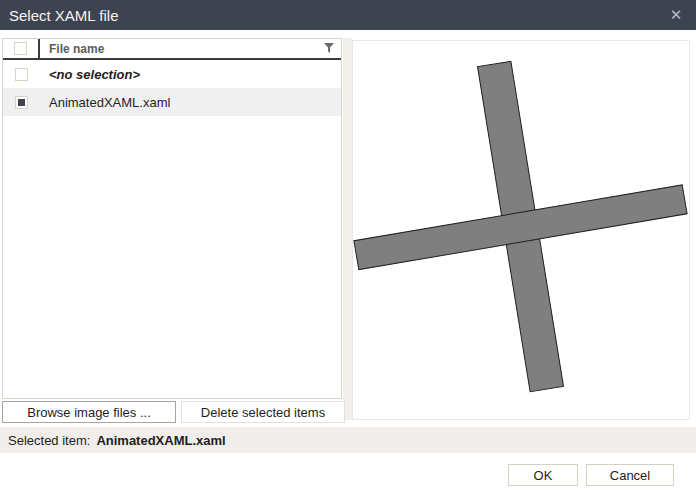 This screenshot has width=696, height=494. Describe the element at coordinates (20, 48) in the screenshot. I see `select-all-checkbox` at that location.